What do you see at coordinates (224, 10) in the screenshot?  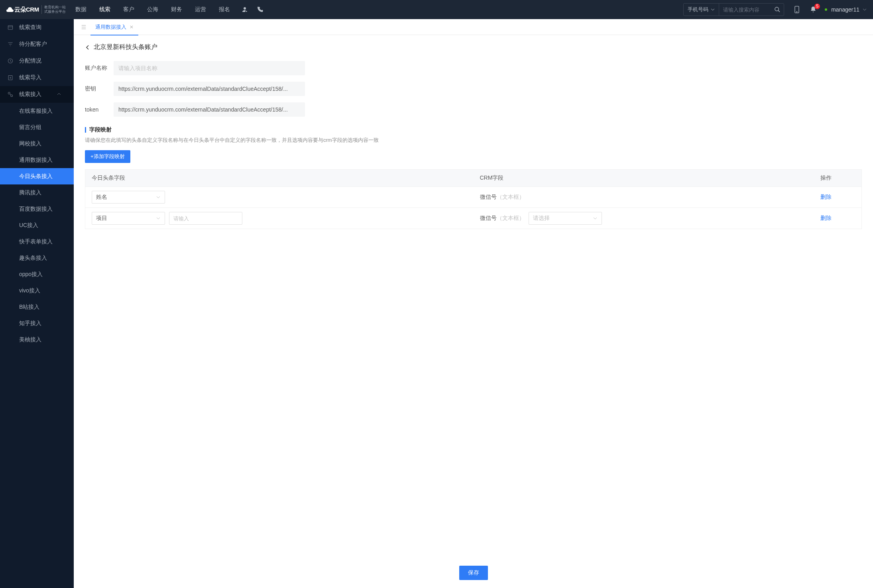 I see `nav-item-6: 报名` at bounding box center [224, 10].